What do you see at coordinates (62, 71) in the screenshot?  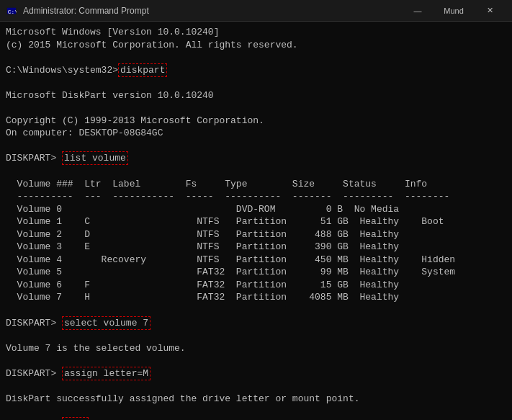 I see `prompt-c: C:\Windows\system32>` at bounding box center [62, 71].